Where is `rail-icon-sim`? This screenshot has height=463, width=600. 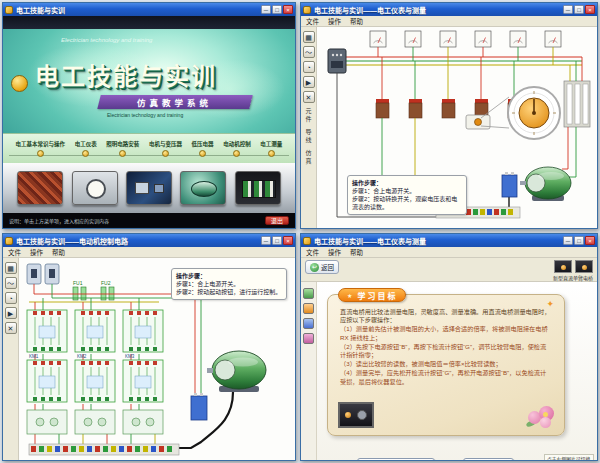
rail-icon-sim is located at coordinates (308, 308).